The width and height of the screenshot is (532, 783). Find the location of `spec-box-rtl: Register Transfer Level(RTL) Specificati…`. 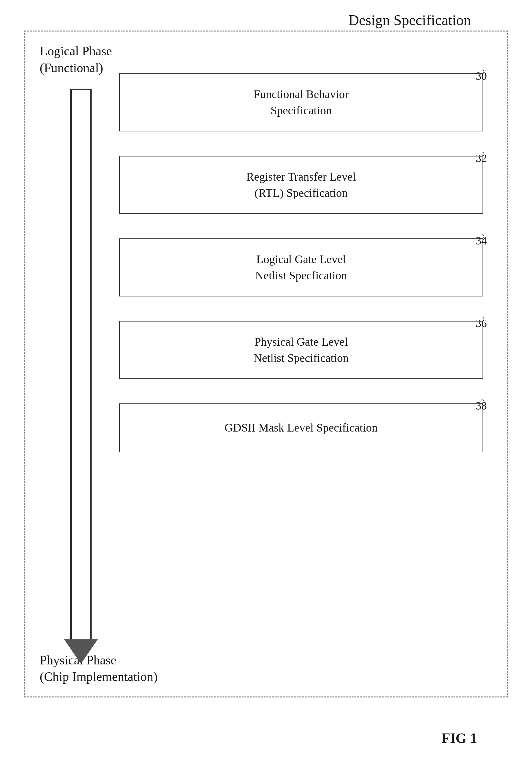

spec-box-rtl: Register Transfer Level(RTL) Specificati… is located at coordinates (301, 185).